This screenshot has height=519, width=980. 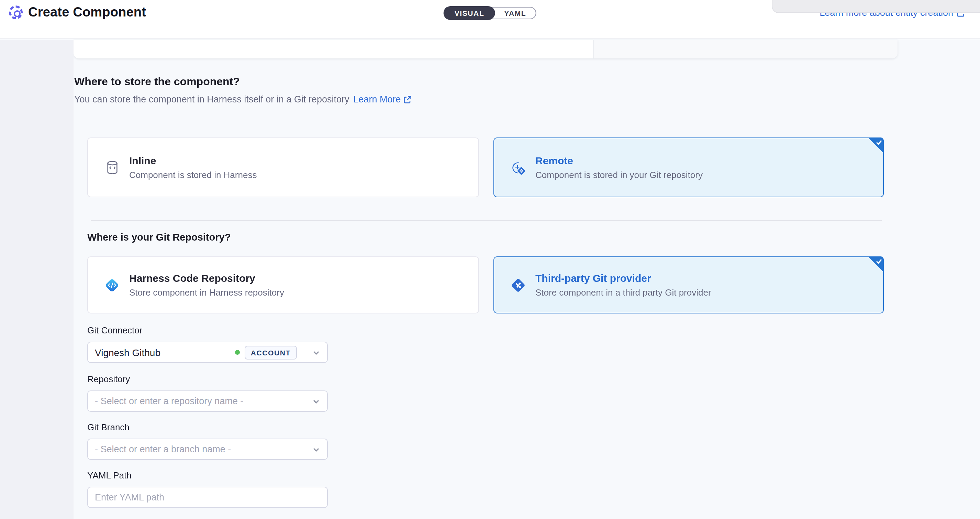 What do you see at coordinates (115, 330) in the screenshot?
I see `git-connector-label: Git Connector` at bounding box center [115, 330].